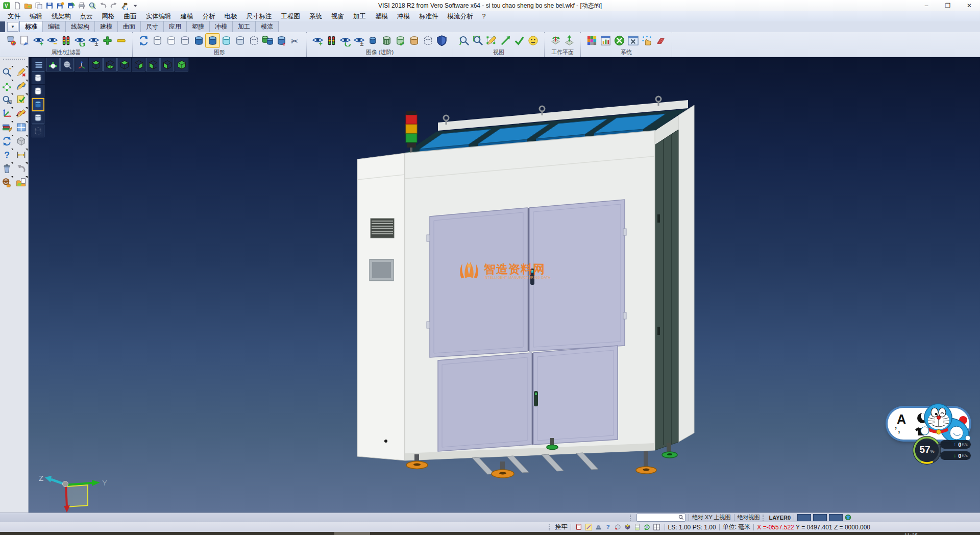  I want to click on taskbar-button, so click(352, 533).